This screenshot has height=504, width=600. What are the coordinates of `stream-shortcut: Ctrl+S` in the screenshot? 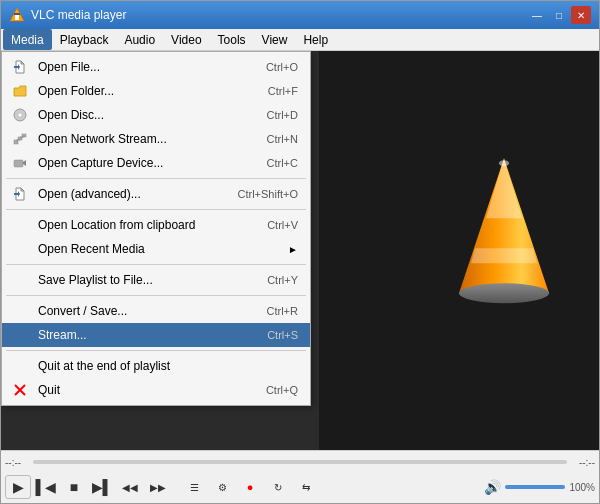 It's located at (282, 335).